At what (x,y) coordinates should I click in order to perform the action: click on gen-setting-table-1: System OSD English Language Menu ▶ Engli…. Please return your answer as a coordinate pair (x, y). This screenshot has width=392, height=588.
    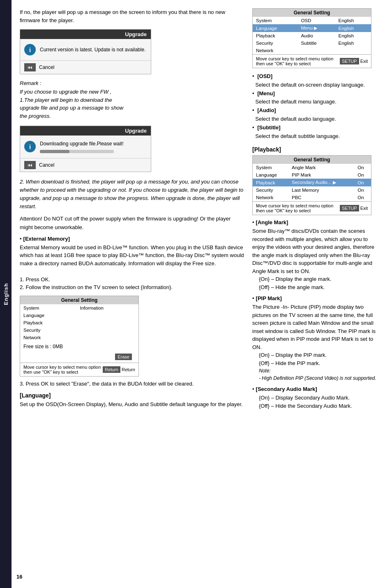
    Looking at the image, I should click on (312, 35).